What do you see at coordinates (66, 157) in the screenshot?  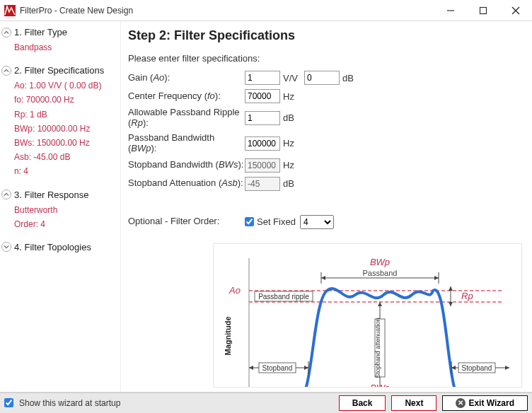 I see `step-detail: Asb: -45.00 dB` at bounding box center [66, 157].